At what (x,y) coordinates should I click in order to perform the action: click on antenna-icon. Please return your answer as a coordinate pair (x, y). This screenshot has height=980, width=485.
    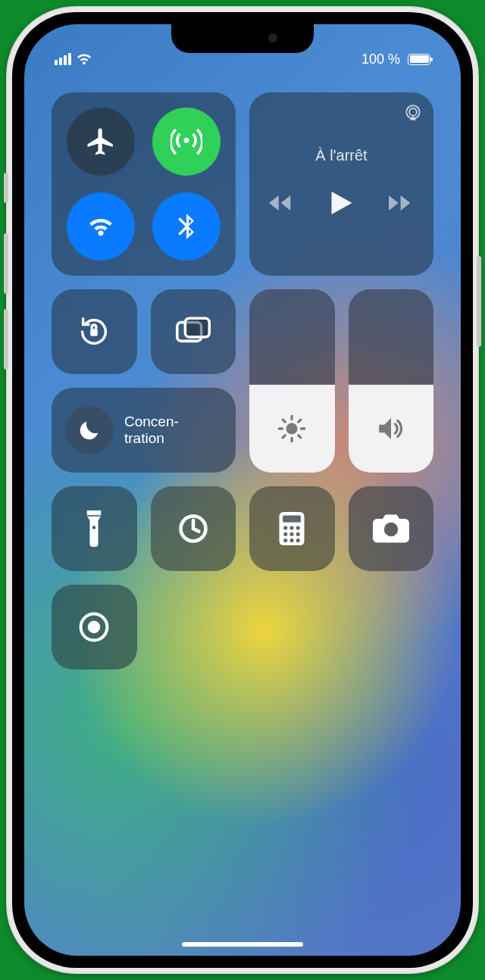
    Looking at the image, I should click on (186, 142).